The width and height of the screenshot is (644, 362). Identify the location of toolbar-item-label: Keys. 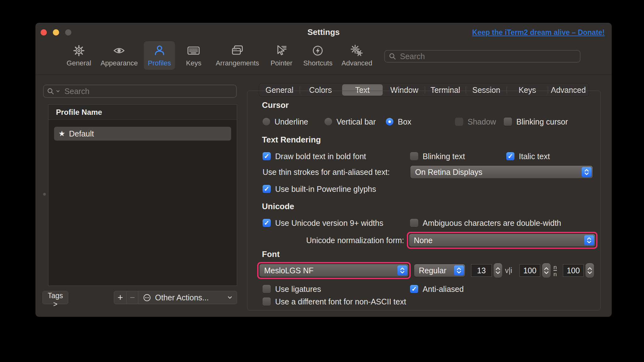
(194, 63).